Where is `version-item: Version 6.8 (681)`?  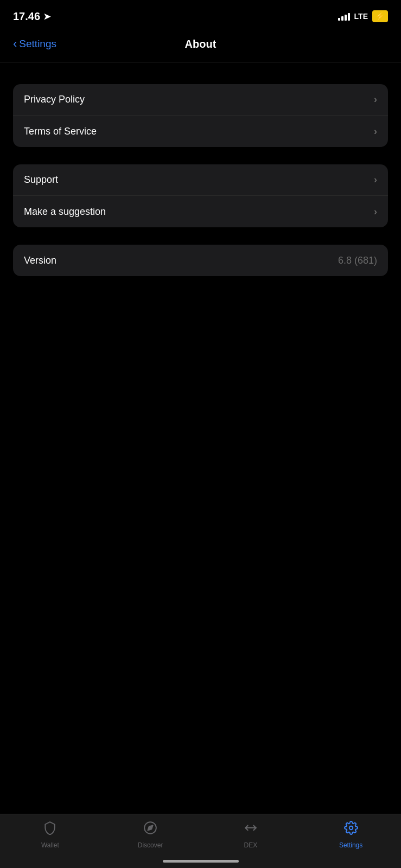
version-item: Version 6.8 (681) is located at coordinates (201, 260).